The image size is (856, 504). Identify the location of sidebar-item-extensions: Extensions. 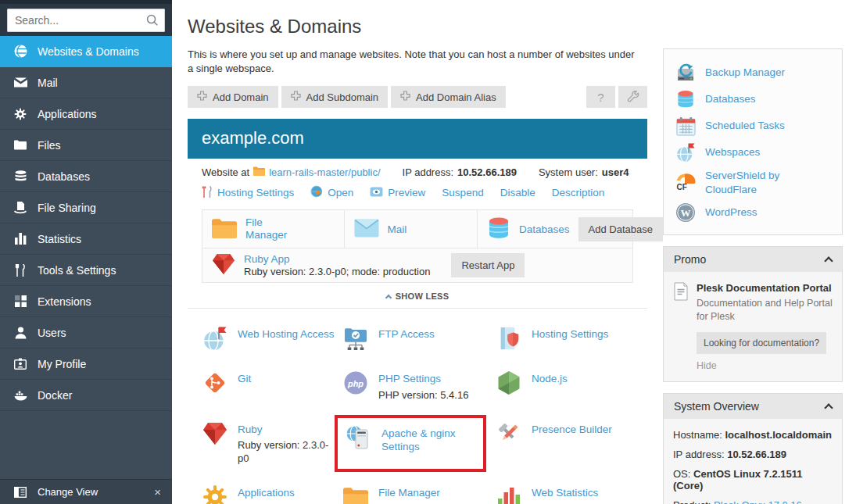
(86, 302).